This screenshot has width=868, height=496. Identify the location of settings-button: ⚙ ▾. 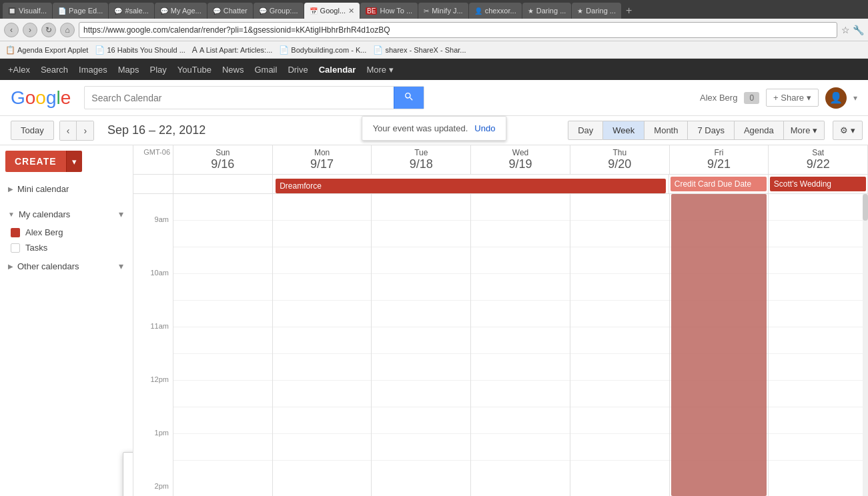
(847, 131).